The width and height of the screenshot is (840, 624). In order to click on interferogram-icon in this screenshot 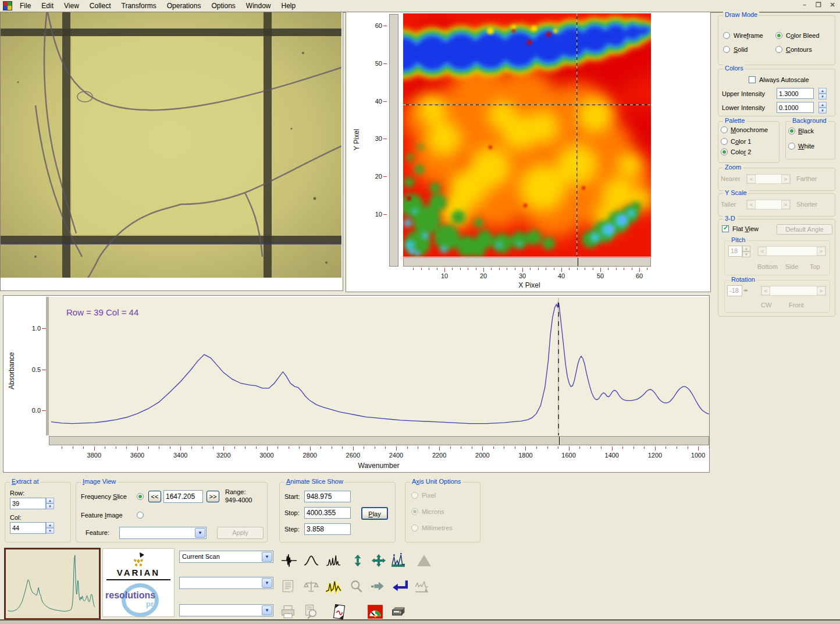, I will do `click(289, 561)`.